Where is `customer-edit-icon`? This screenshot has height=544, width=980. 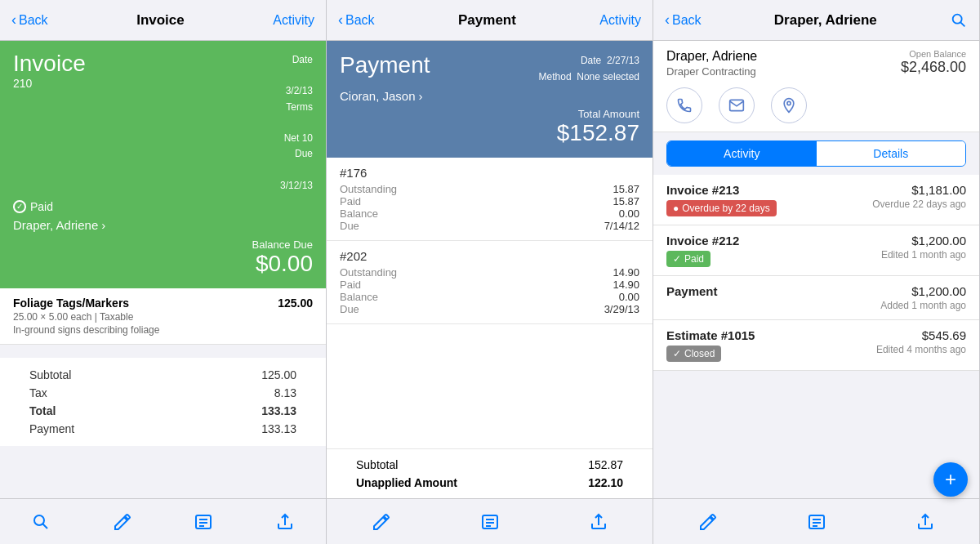 customer-edit-icon is located at coordinates (708, 522).